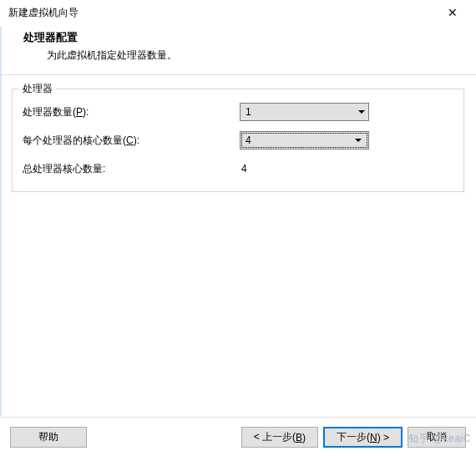  What do you see at coordinates (238, 140) in the screenshot?
I see `cores-per-processor-row: 每个处理器的核心数量(C): 4` at bounding box center [238, 140].